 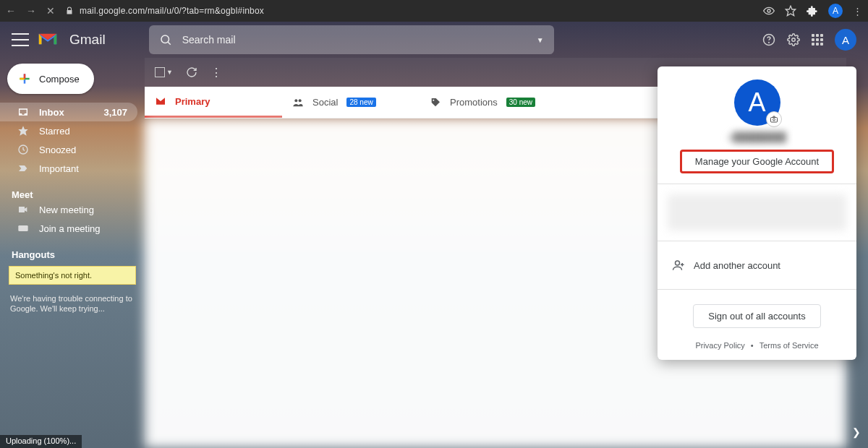 What do you see at coordinates (361, 103) in the screenshot?
I see `social-badge: 28 new` at bounding box center [361, 103].